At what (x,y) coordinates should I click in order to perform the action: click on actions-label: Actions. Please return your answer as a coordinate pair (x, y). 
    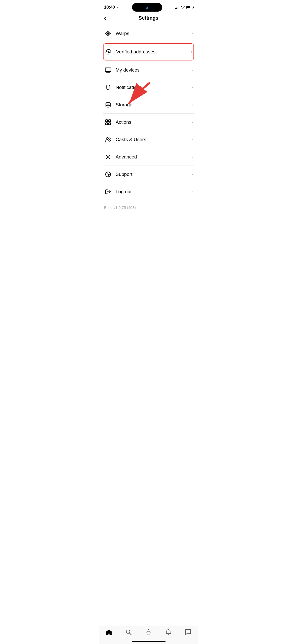
    Looking at the image, I should click on (154, 122).